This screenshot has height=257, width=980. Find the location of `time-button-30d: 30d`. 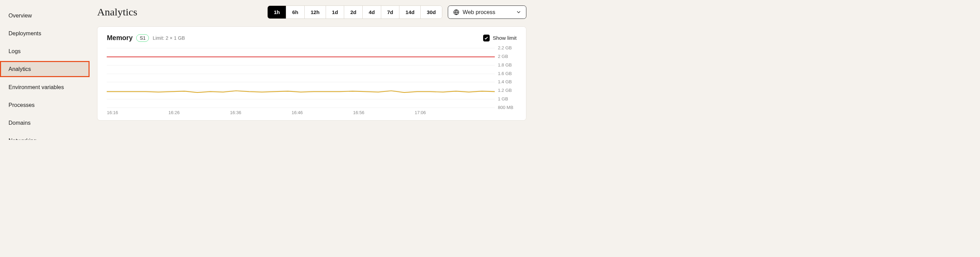

time-button-30d: 30d is located at coordinates (431, 12).